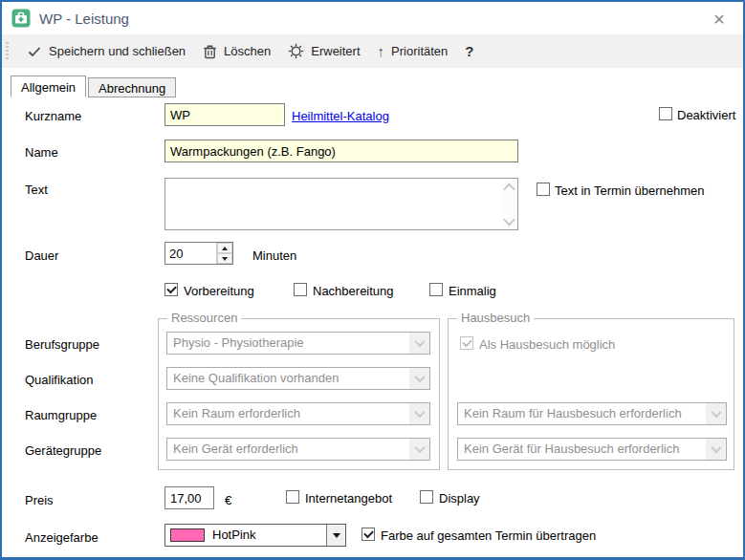 Image resolution: width=745 pixels, height=560 pixels. I want to click on einmalig-label: Einmalig, so click(472, 291).